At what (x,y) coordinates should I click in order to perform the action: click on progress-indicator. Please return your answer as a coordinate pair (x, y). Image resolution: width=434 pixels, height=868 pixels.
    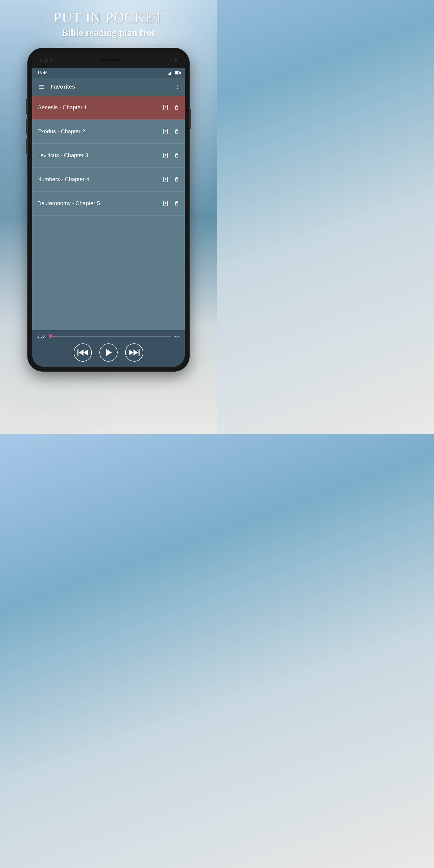
    Looking at the image, I should click on (51, 336).